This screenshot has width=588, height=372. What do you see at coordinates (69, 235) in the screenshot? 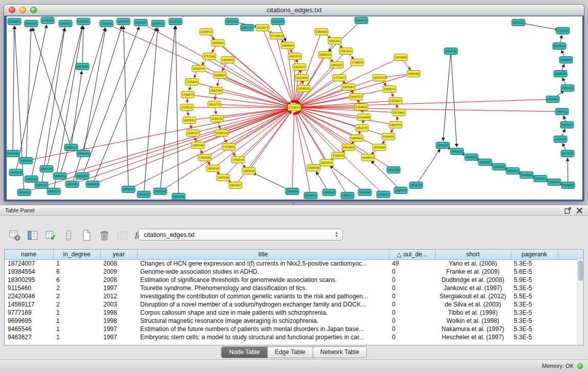
I see `row-options-icon` at bounding box center [69, 235].